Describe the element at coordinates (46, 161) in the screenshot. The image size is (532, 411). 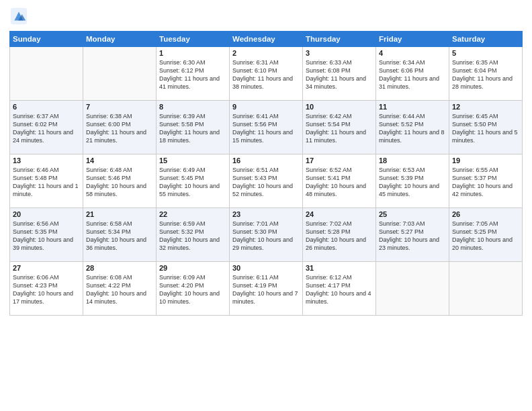
I see `day-number: 13` at that location.